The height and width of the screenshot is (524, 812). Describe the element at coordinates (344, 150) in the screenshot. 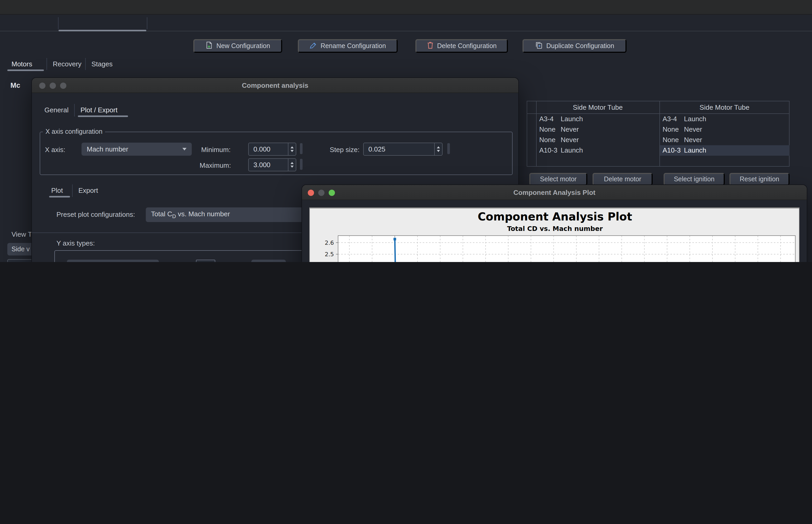

I see `step-size-label: Step size:` at that location.